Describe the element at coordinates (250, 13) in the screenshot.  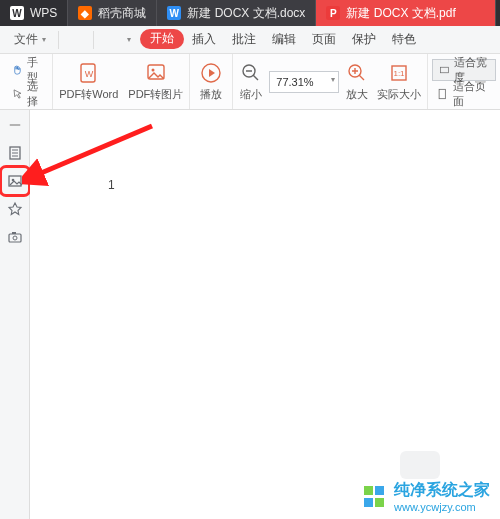
I see `titlebar: W WPS ◆ 稻壳商城 W 新建 DOCX 文档.docx P 新建 DOCX…` at that location.